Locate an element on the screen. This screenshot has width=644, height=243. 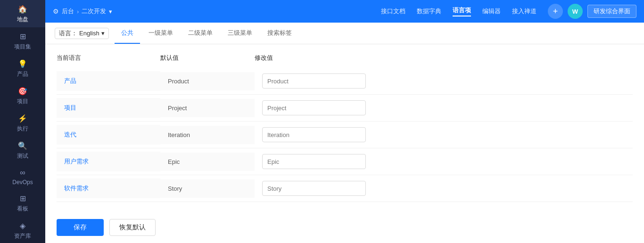
topbar-actions: + W 研发综合界面 is located at coordinates (592, 11).